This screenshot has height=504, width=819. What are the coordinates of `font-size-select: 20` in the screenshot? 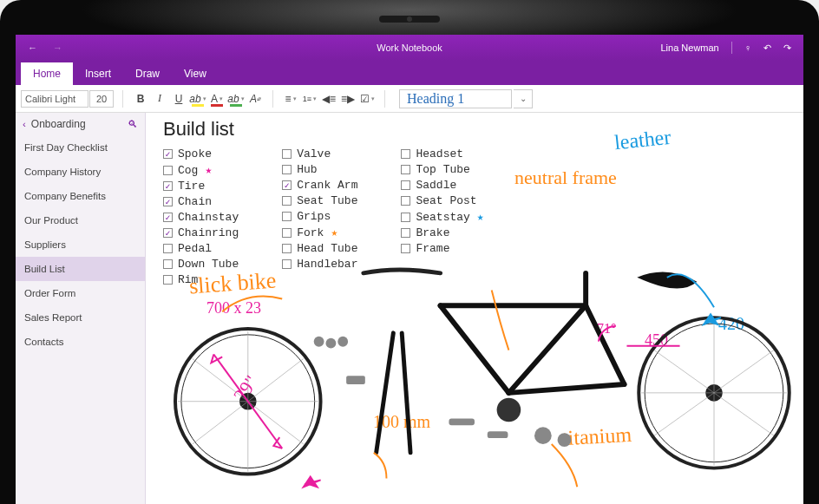 It's located at (102, 99).